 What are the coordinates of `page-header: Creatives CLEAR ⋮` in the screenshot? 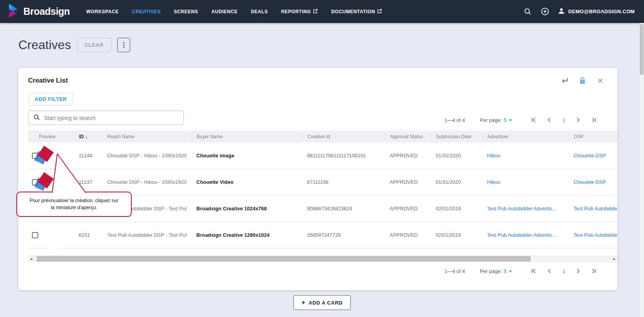 It's located at (74, 45).